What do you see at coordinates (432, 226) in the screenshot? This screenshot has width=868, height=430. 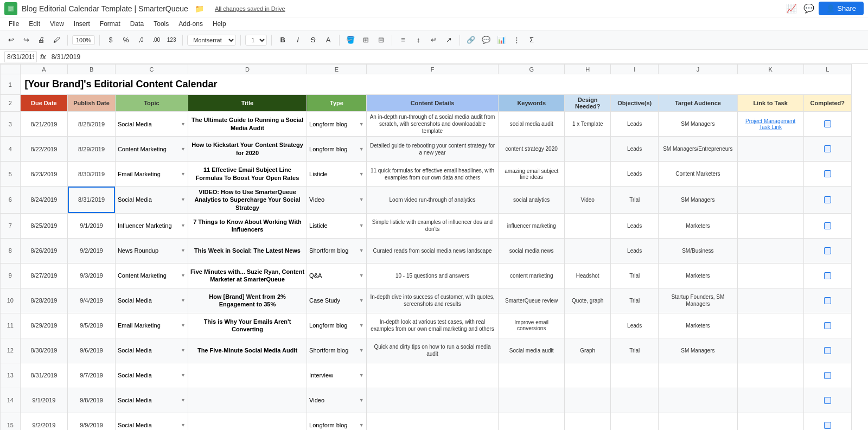 I see `cell-content-details: Simple listicle with examples of influen…` at bounding box center [432, 226].